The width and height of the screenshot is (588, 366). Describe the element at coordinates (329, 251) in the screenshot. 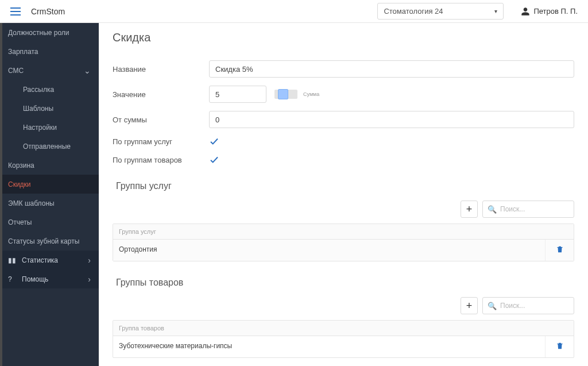

I see `service-name-cell: Ортодонтия` at that location.